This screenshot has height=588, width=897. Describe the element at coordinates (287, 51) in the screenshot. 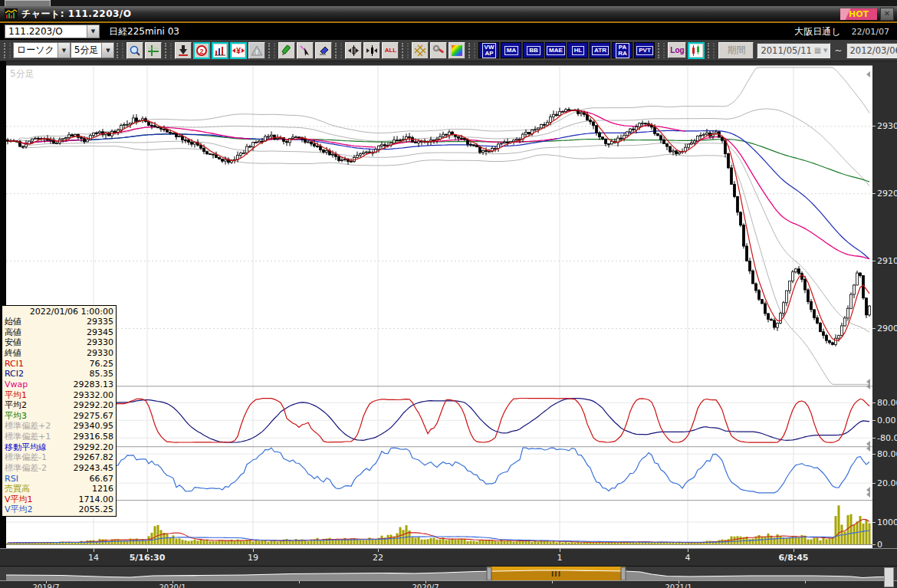

I see `draw-line-button` at that location.